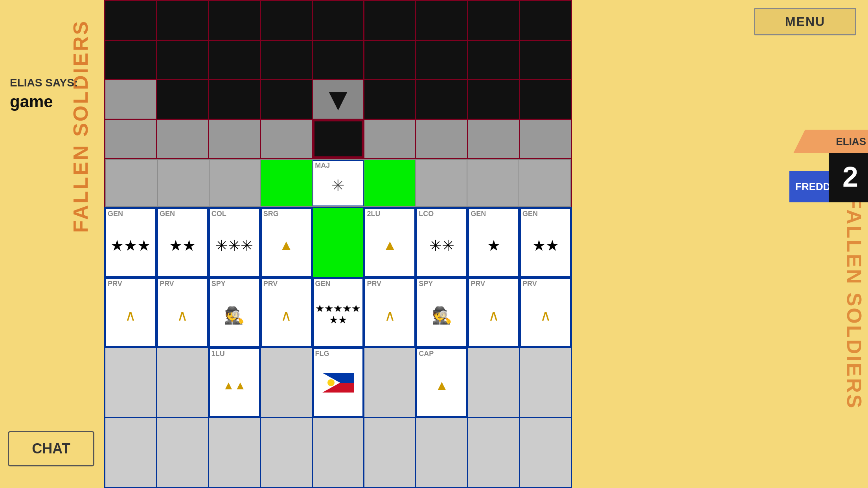  Describe the element at coordinates (338, 453) in the screenshot. I see `bot-3-4-empty` at that location.